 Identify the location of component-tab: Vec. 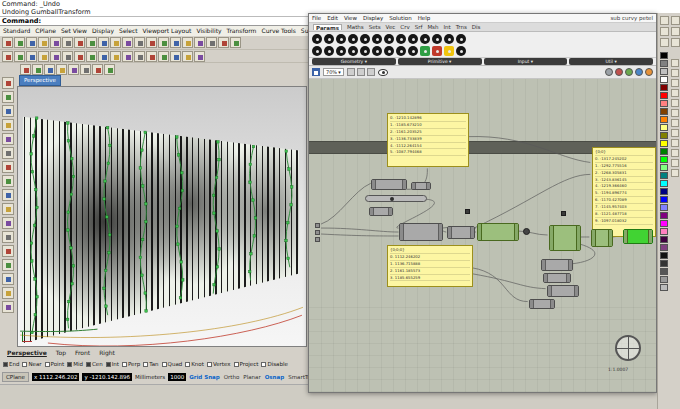
(391, 27).